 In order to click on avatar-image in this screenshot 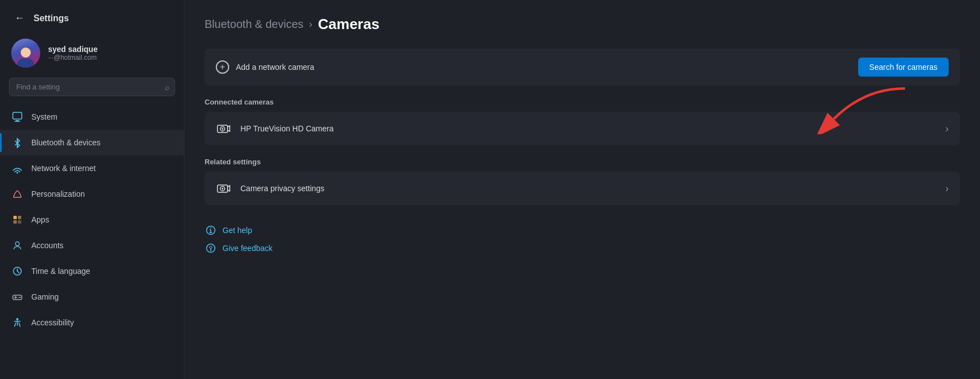, I will do `click(26, 53)`.